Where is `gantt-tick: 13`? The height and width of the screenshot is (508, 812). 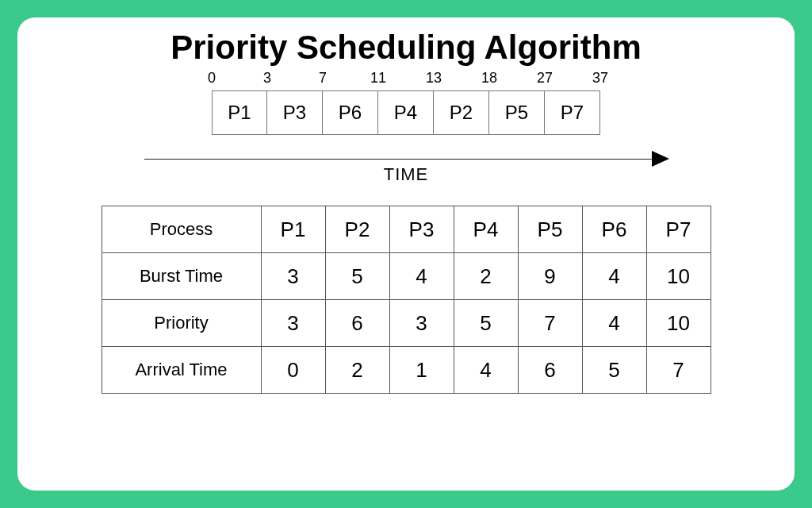
gantt-tick: 13 is located at coordinates (434, 78).